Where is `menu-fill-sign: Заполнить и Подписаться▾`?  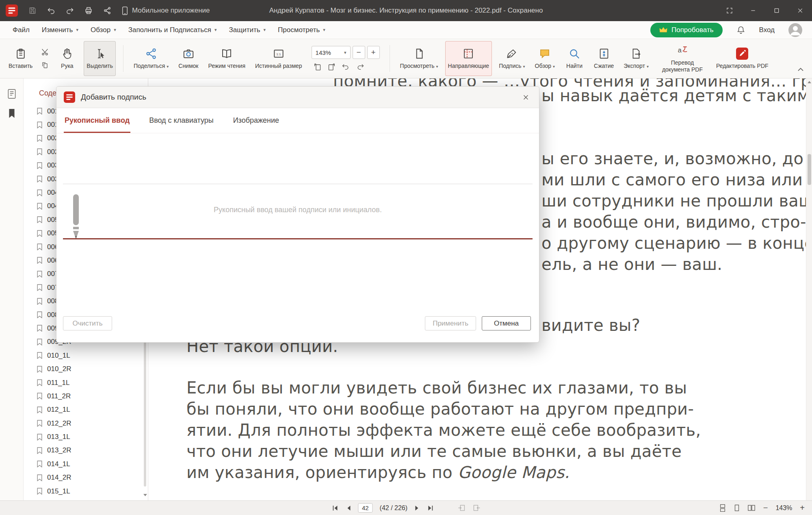
menu-fill-sign: Заполнить и Подписаться▾ is located at coordinates (173, 30).